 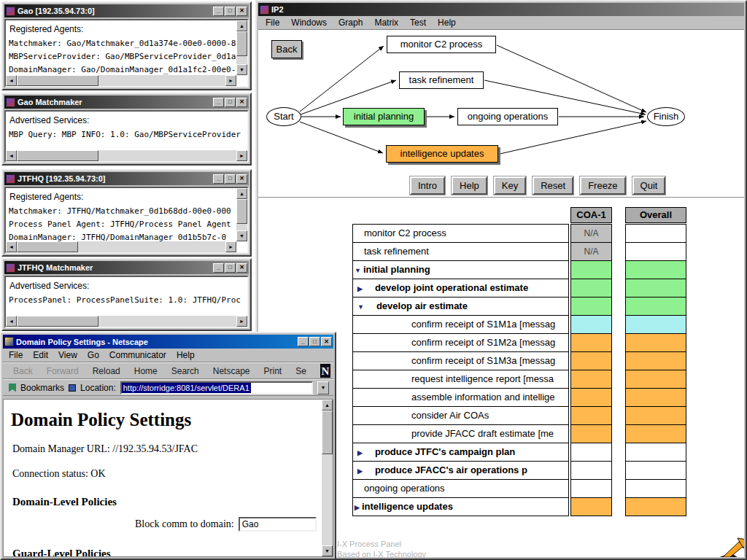 I want to click on menu-graph: Graph, so click(x=350, y=23).